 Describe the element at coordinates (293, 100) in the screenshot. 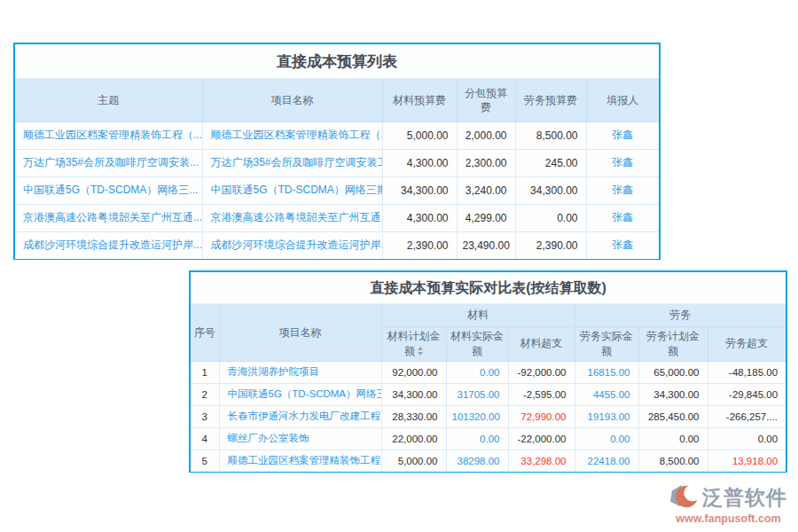

I see `col-header-project: 项目名称` at that location.